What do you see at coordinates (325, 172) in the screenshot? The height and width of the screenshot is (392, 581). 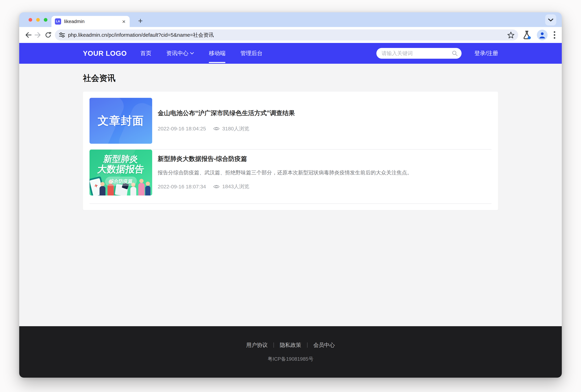 I see `article-body: 新型肺炎大数据报告-综合防疫篇 报告分综合防疫篇、武汉篇、拒绝野味篇三个部分，还…` at bounding box center [325, 172].